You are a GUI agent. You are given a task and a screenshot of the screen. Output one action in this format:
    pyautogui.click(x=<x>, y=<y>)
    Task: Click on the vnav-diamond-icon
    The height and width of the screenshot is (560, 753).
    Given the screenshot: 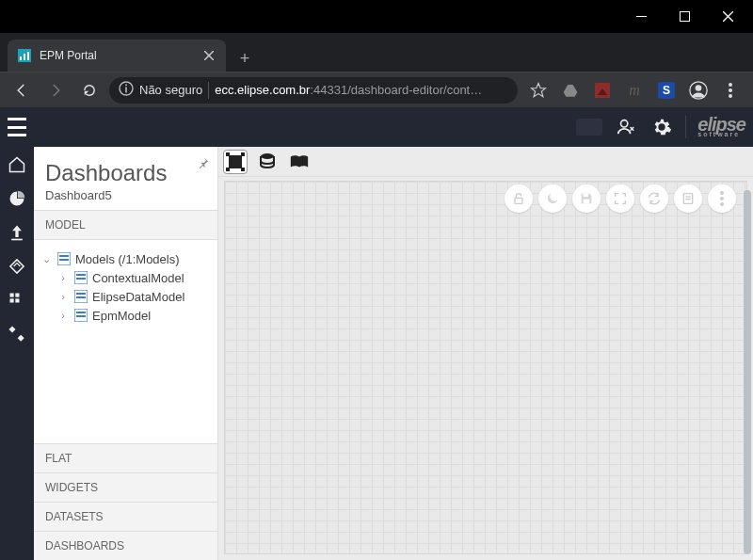 What is the action you would take?
    pyautogui.click(x=17, y=266)
    